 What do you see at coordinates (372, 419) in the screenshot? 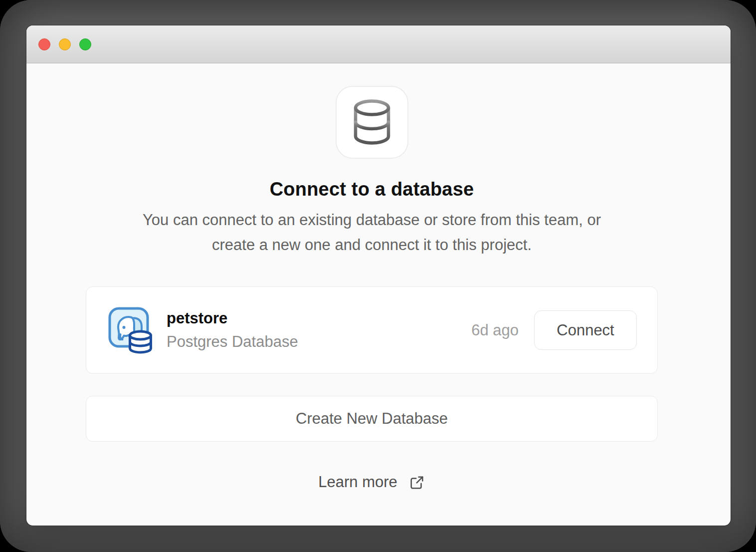
I see `create-new-database-button: Create New Database` at bounding box center [372, 419].